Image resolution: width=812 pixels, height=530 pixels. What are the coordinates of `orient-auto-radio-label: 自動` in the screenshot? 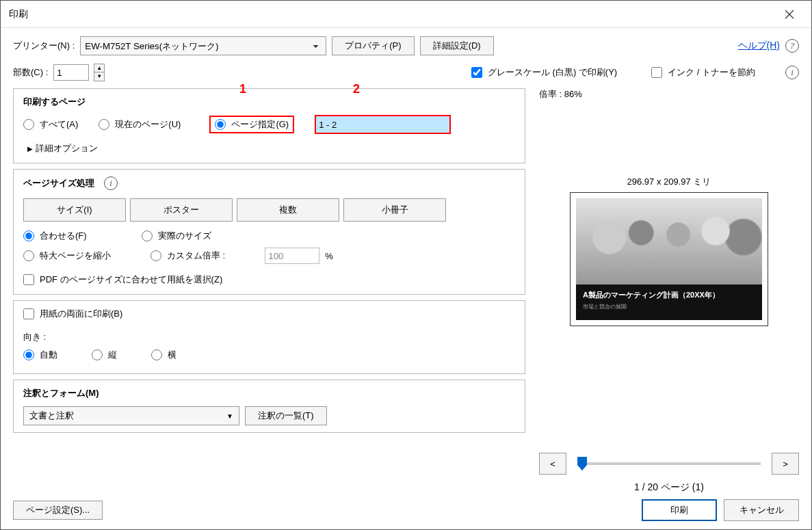 It's located at (40, 355).